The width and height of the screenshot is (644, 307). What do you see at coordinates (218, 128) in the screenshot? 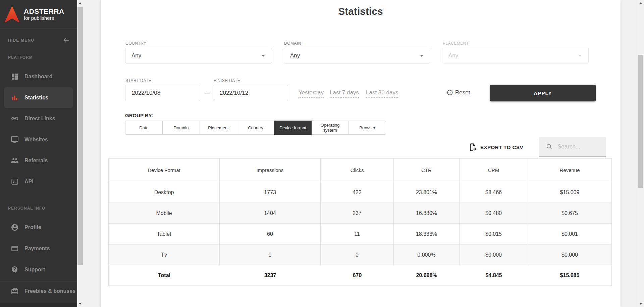
I see `group-by-tab-placement: Placement` at bounding box center [218, 128].